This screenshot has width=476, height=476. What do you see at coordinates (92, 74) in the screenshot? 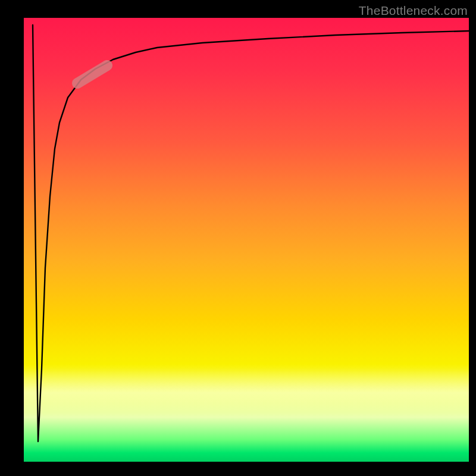
I see `highlight-marker` at bounding box center [92, 74].